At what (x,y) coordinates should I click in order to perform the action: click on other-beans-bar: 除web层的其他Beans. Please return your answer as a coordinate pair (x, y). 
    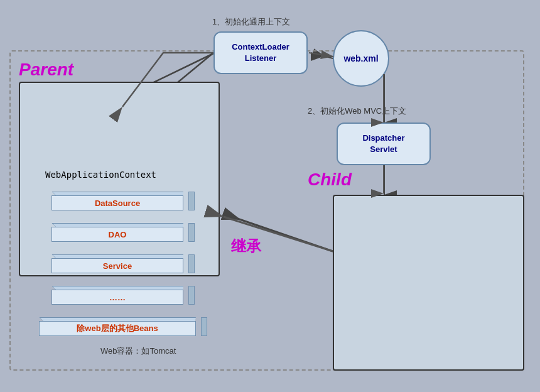
    Looking at the image, I should click on (121, 327).